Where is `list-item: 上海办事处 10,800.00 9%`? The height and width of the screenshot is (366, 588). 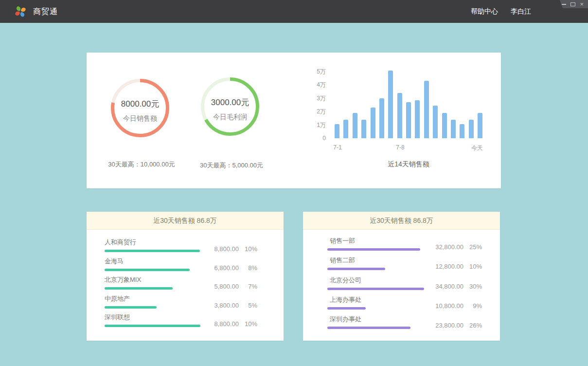 list-item: 上海办事处 10,800.00 9% is located at coordinates (405, 306).